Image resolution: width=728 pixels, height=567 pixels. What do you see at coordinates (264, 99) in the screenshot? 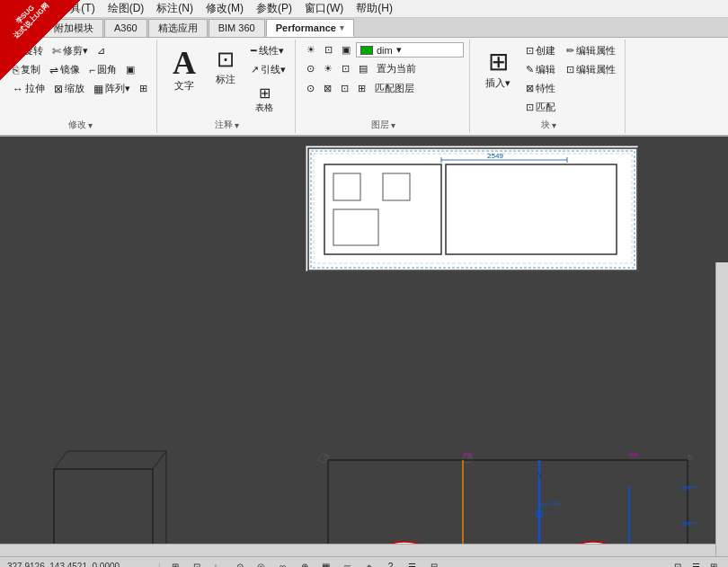
I see `btn-table: ⊞ 表格` at bounding box center [264, 99].